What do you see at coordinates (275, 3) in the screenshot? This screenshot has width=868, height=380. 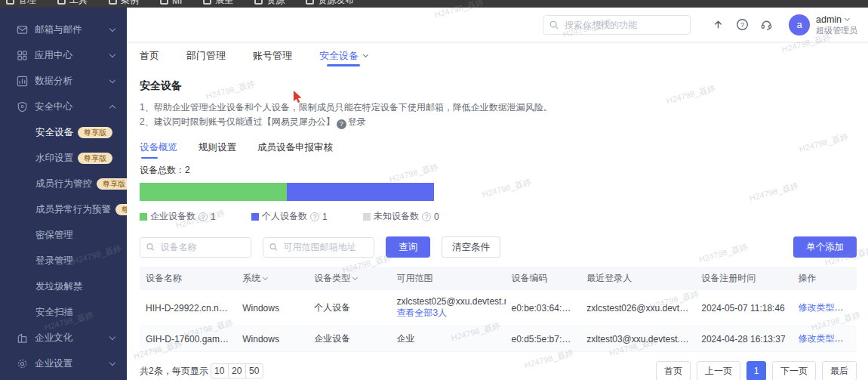 I see `bookmark-label: 资源` at bounding box center [275, 3].